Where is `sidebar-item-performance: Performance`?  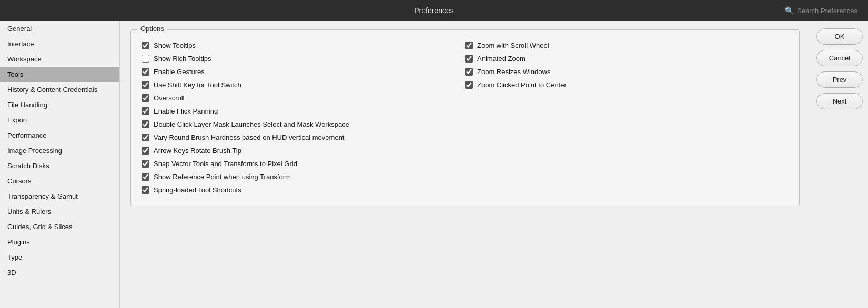
sidebar-item-performance: Performance is located at coordinates (60, 136).